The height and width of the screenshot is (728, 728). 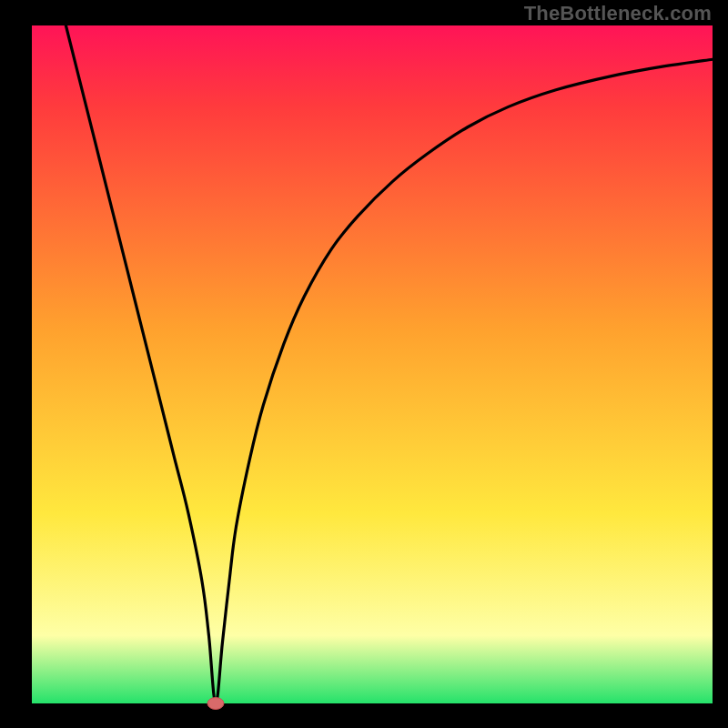 I want to click on minimum-marker, so click(x=216, y=704).